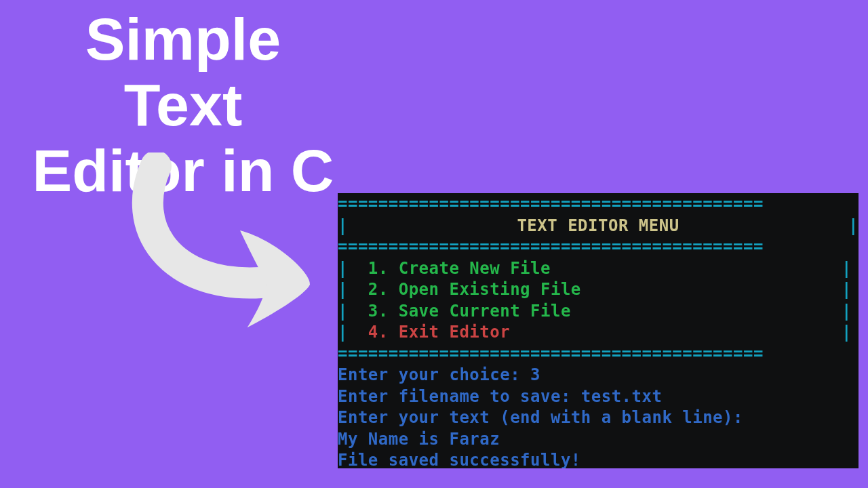 The image size is (868, 488). What do you see at coordinates (183, 73) in the screenshot?
I see `page-title-line1: Simple Text` at bounding box center [183, 73].